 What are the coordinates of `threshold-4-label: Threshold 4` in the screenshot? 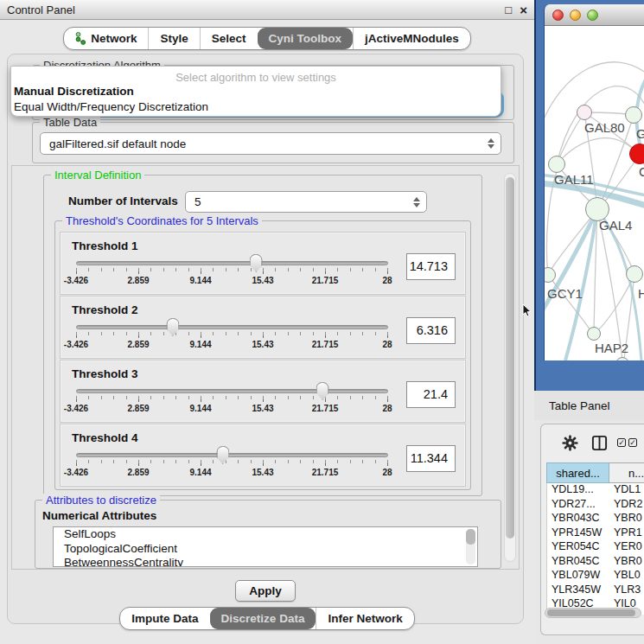 It's located at (105, 437).